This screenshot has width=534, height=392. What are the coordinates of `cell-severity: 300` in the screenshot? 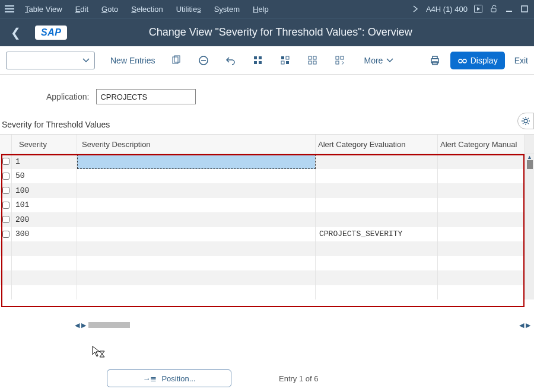 It's located at (44, 235).